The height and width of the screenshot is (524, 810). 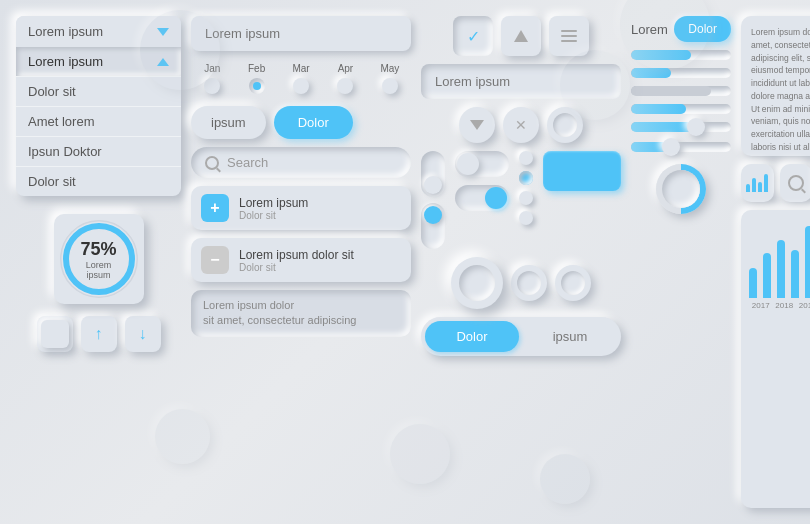 I want to click on tab-dolor: Dolor, so click(x=472, y=336).